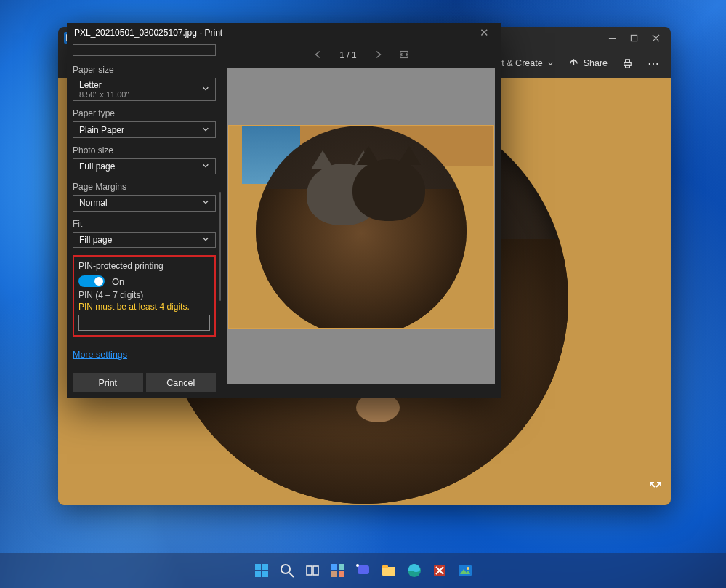  Describe the element at coordinates (92, 281) in the screenshot. I see `pin-toggle` at that location.